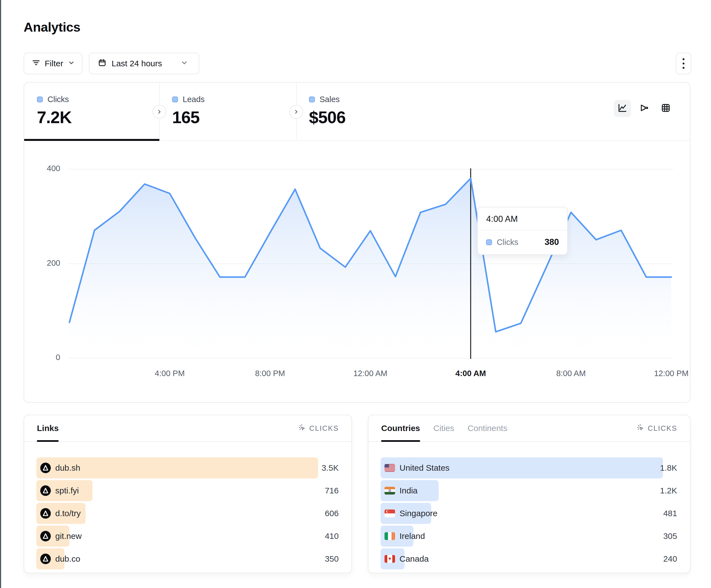 The width and height of the screenshot is (711, 588). What do you see at coordinates (412, 536) in the screenshot?
I see `row-label: Ireland` at bounding box center [412, 536].